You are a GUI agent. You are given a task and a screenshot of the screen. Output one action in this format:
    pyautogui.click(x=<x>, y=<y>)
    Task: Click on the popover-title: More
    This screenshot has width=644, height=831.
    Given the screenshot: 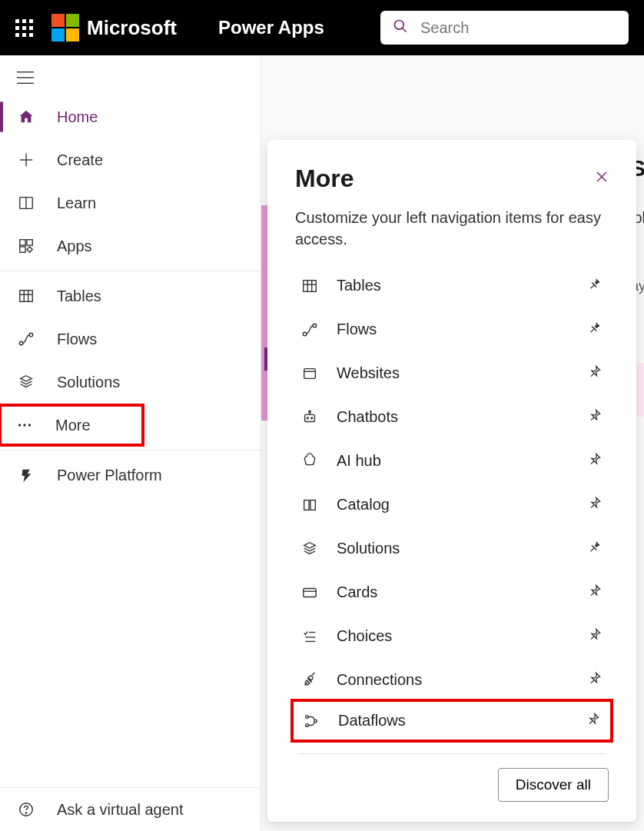 What is the action you would take?
    pyautogui.click(x=324, y=178)
    